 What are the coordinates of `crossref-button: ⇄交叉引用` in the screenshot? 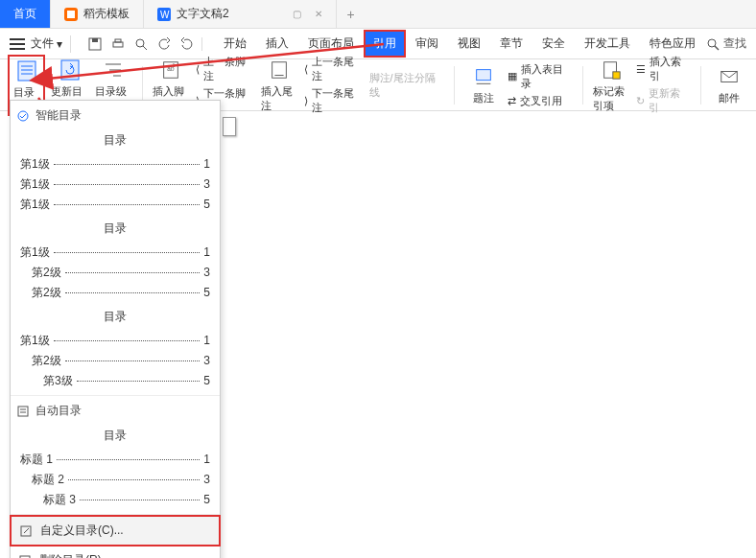 It's located at (540, 102).